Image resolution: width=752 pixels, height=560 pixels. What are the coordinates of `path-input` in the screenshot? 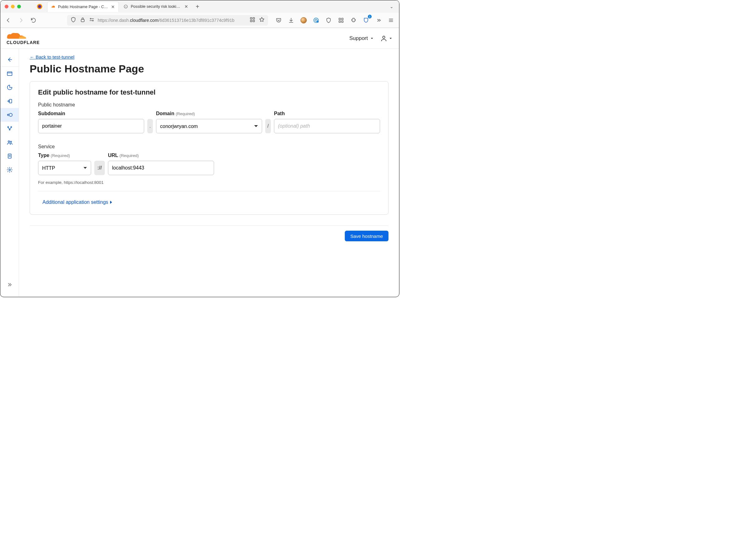 It's located at (327, 126).